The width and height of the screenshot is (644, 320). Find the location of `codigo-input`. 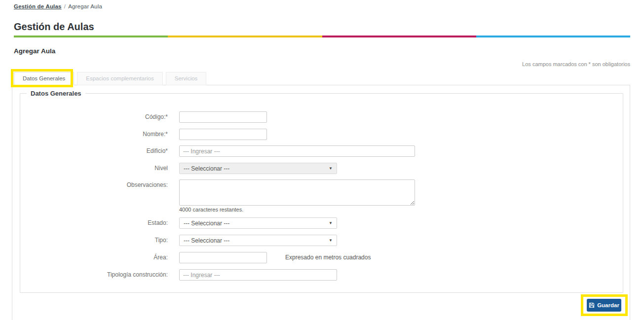

codigo-input is located at coordinates (223, 117).